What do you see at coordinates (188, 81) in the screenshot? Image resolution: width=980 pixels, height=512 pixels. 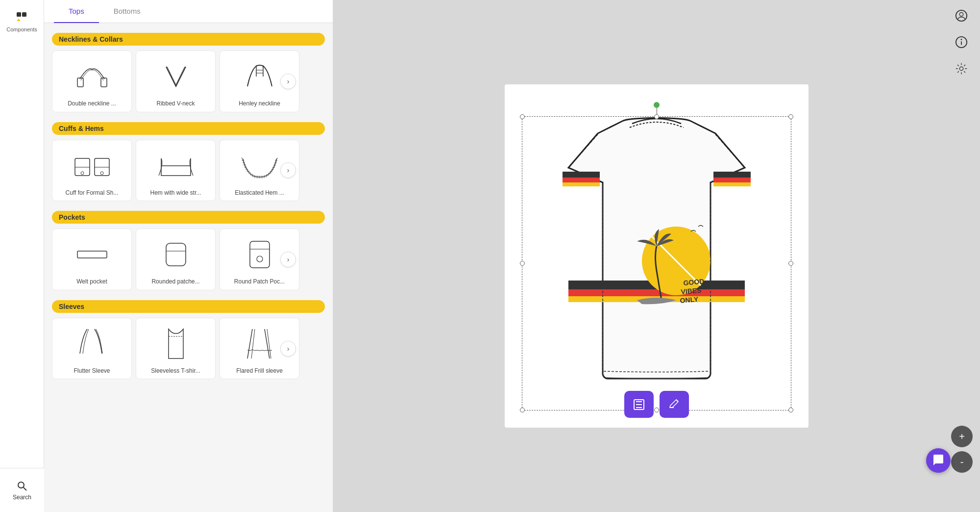 I see `necklines-grid: Double neckline ... Ribbed V-neck` at bounding box center [188, 81].